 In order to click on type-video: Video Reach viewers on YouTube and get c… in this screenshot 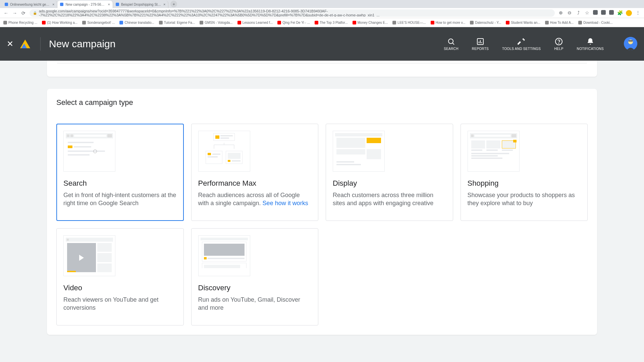, I will do `click(120, 277)`.